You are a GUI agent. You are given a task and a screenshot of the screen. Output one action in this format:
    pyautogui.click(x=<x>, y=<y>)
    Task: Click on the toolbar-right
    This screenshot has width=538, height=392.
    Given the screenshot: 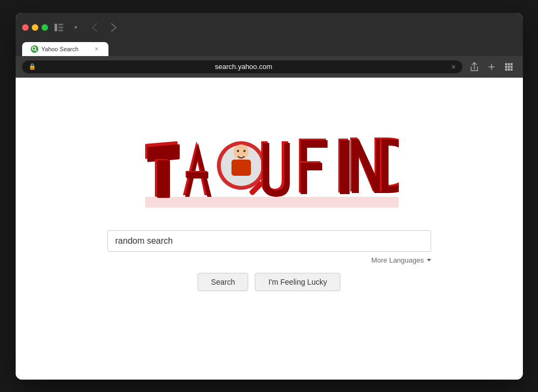 What is the action you would take?
    pyautogui.click(x=492, y=67)
    